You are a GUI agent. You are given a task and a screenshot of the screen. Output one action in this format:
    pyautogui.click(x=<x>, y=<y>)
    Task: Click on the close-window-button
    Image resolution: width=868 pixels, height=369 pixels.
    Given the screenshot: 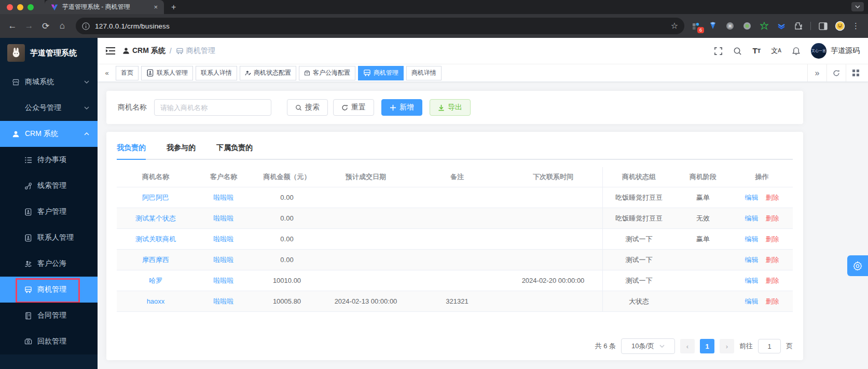 What is the action you would take?
    pyautogui.click(x=10, y=7)
    